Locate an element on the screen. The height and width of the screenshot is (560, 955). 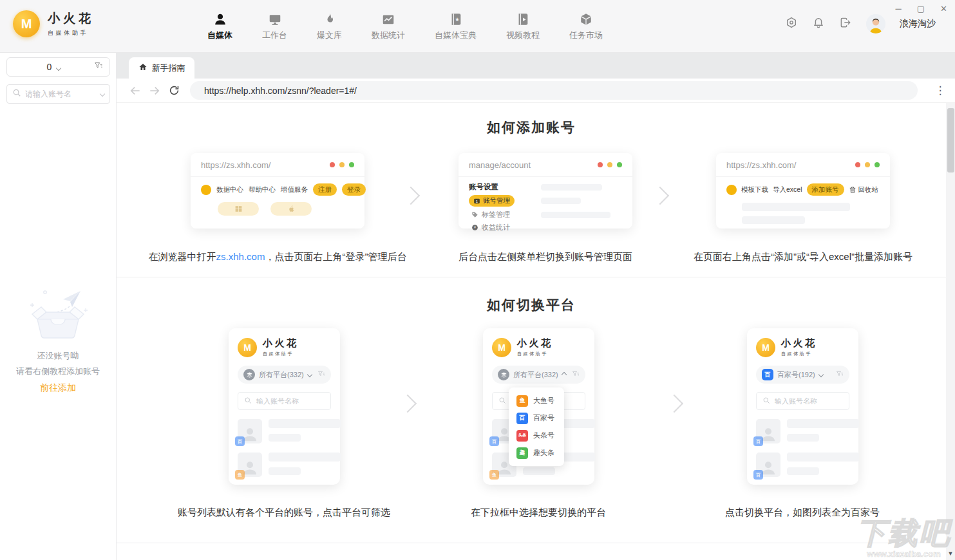
address-bar is located at coordinates (554, 90).